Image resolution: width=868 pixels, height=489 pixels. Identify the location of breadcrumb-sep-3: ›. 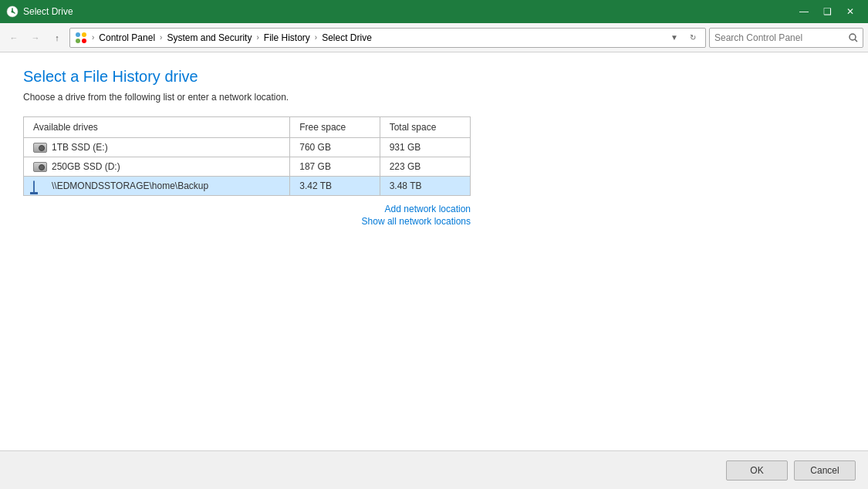
(316, 37).